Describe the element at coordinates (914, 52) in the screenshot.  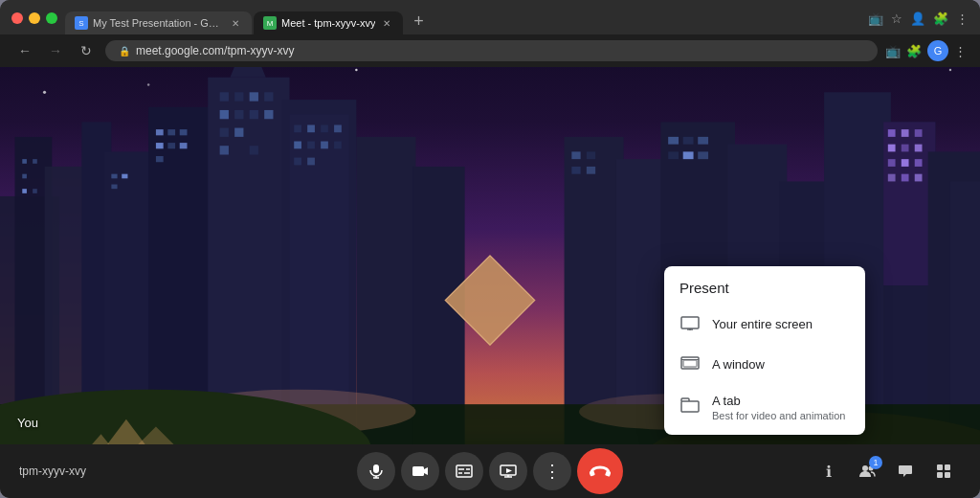
I see `extensions-toolbar-icon: 🧩` at that location.